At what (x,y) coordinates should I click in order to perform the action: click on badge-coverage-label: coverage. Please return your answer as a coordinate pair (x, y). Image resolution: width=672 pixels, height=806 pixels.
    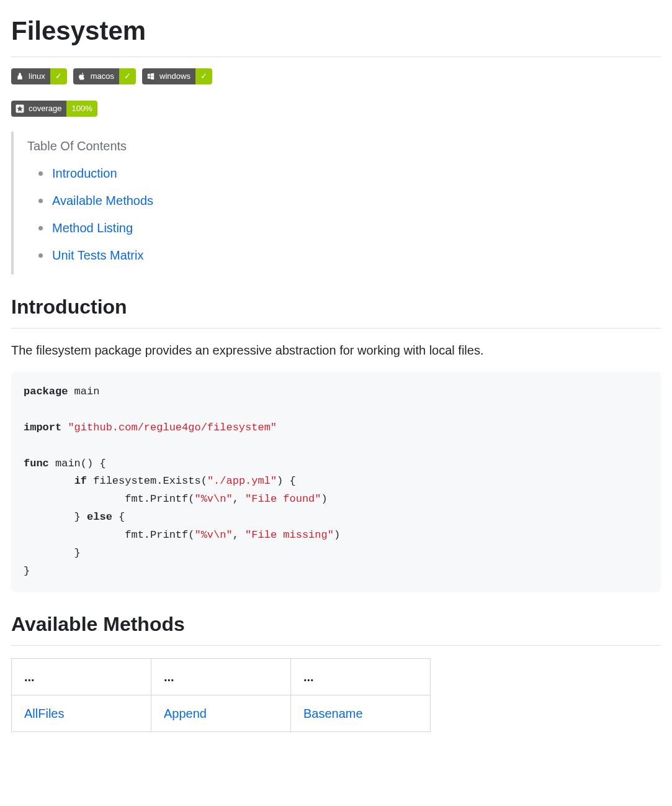
    Looking at the image, I should click on (45, 109).